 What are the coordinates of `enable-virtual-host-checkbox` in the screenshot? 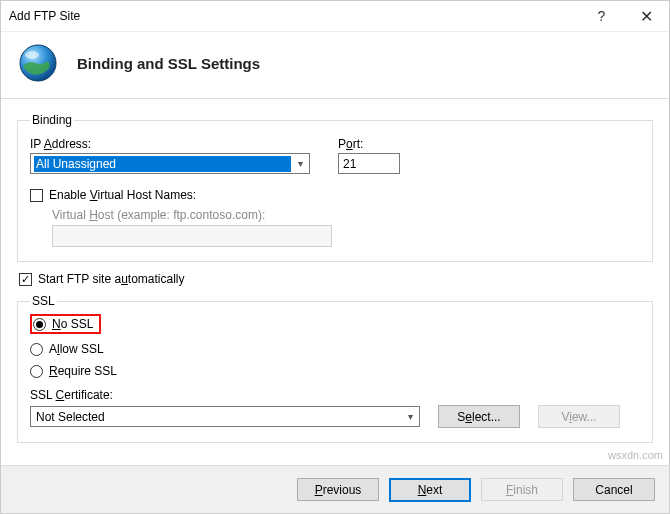 It's located at (36, 196).